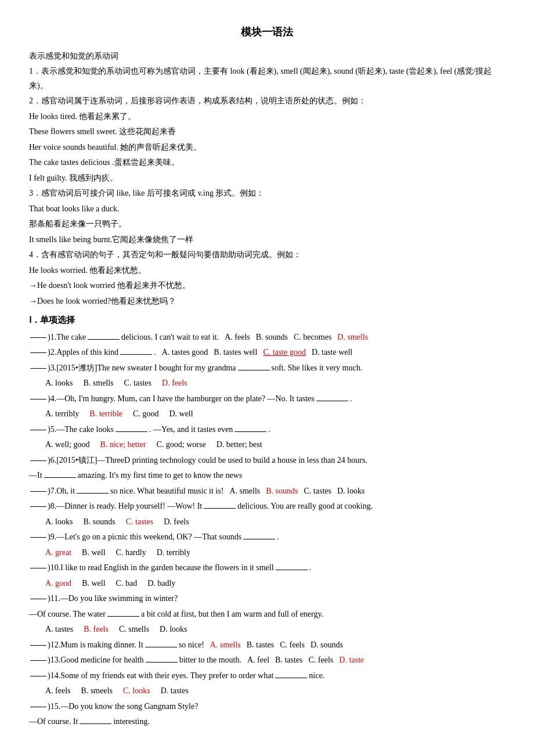 This screenshot has width=534, height=756. What do you see at coordinates (93, 553) in the screenshot?
I see `option-9-B.: B. well` at bounding box center [93, 553].